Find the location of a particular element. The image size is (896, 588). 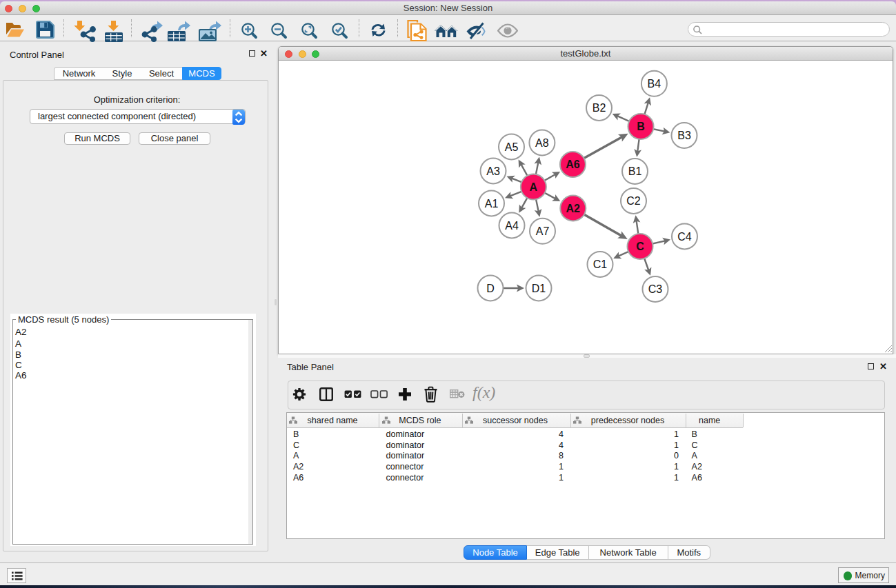

svg-text: A7 is located at coordinates (543, 232).